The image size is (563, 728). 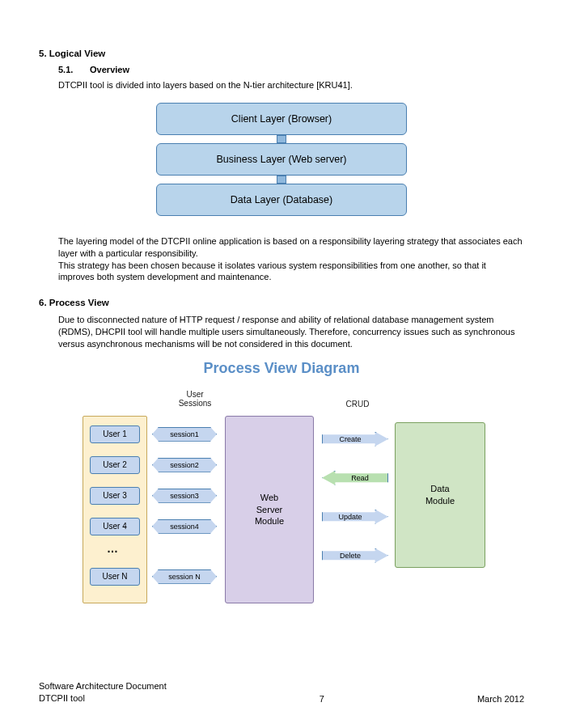 What do you see at coordinates (291, 86) in the screenshot?
I see `section-5-intro: DTCPII tool is divided into layers based…` at bounding box center [291, 86].